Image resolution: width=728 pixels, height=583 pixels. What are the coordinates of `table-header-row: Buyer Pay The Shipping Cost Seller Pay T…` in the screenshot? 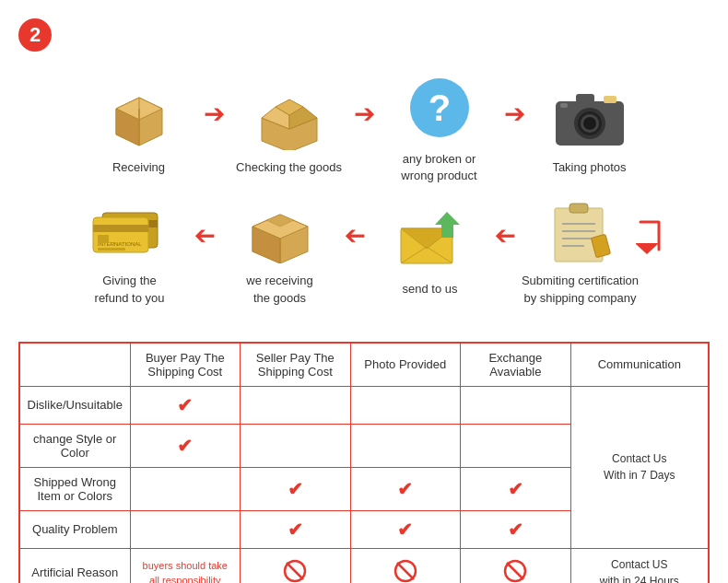 It's located at (365, 365).